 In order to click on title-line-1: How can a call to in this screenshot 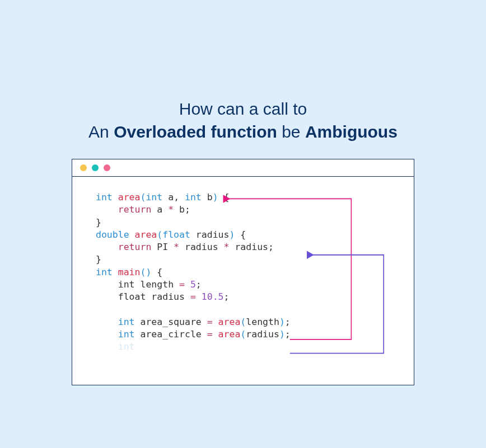, I will do `click(243, 110)`.